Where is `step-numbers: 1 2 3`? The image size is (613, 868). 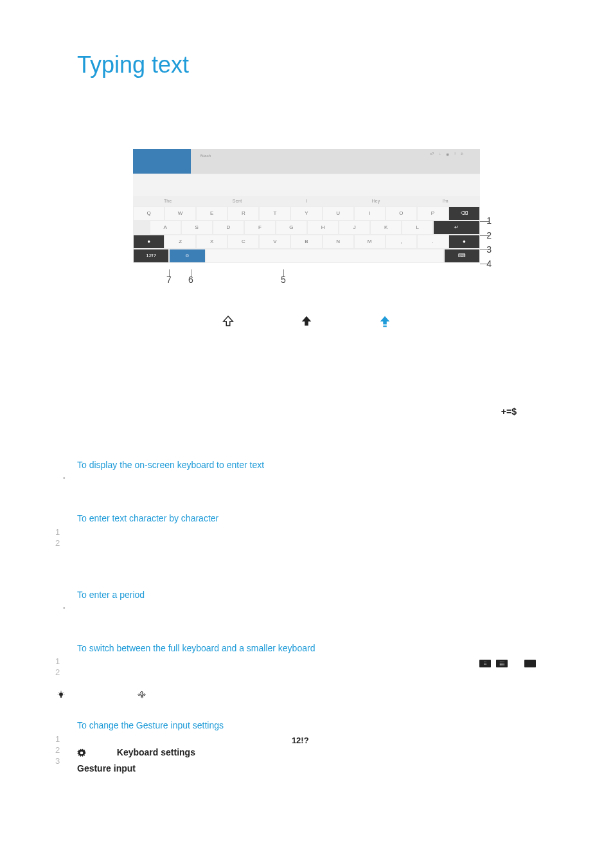
step-numbers: 1 2 3 is located at coordinates (58, 751).